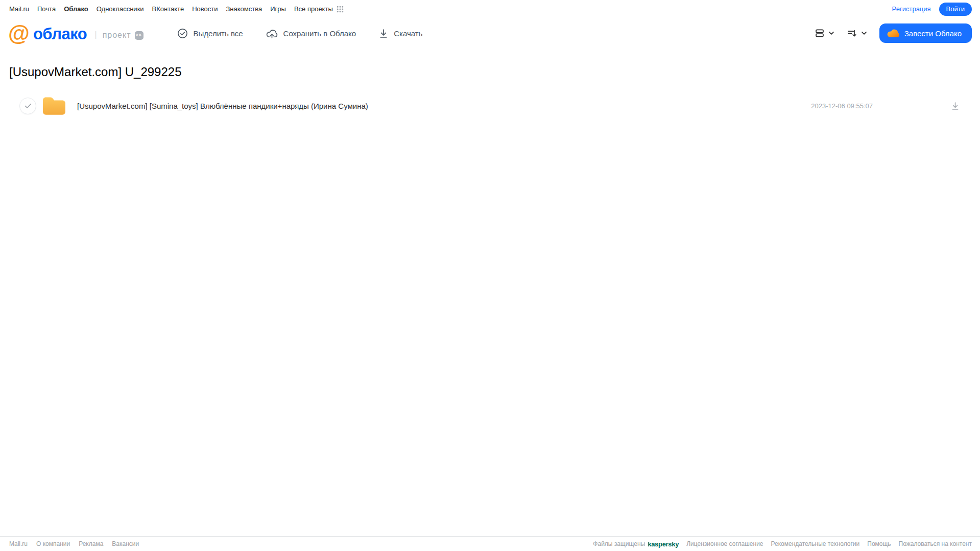 The image size is (980, 551). What do you see at coordinates (824, 33) in the screenshot?
I see `view-mode-dropdown` at bounding box center [824, 33].